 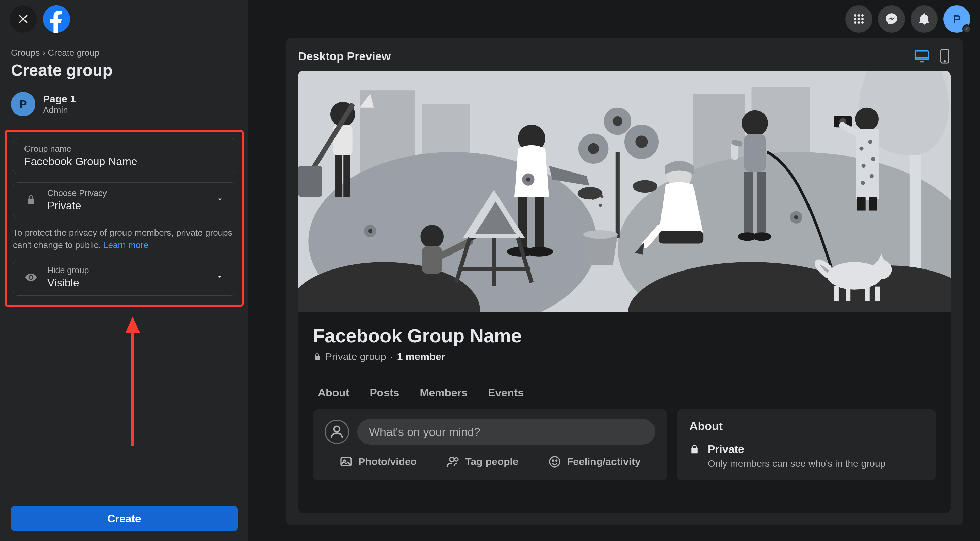 What do you see at coordinates (859, 19) in the screenshot?
I see `apps-grid-icon` at bounding box center [859, 19].